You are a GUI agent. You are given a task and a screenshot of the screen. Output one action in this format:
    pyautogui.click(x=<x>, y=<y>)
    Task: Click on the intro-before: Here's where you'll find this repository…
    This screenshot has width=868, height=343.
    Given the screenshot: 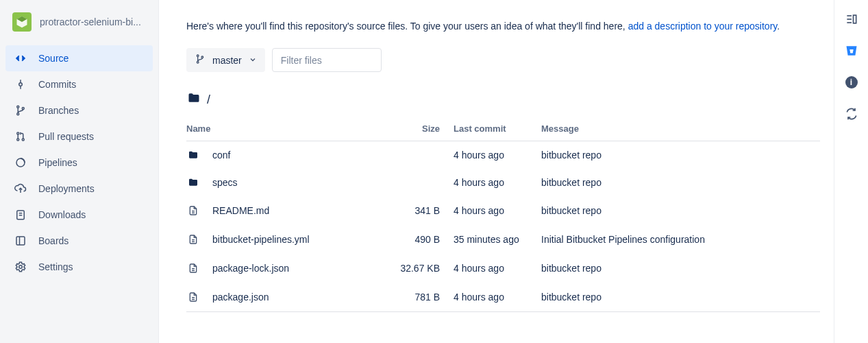 What is the action you would take?
    pyautogui.click(x=407, y=26)
    